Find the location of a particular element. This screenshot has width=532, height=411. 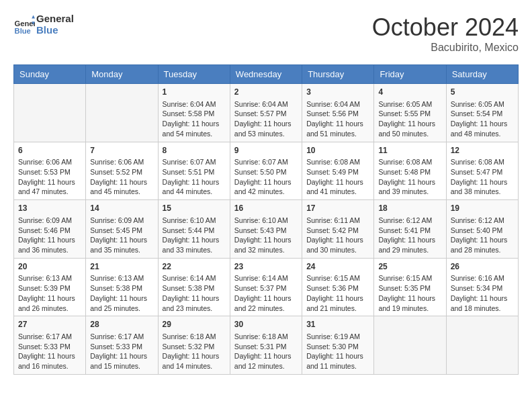

calendar-header-row: SundayMondayTuesdayWednesdayThursdayFrid… is located at coordinates (266, 75).